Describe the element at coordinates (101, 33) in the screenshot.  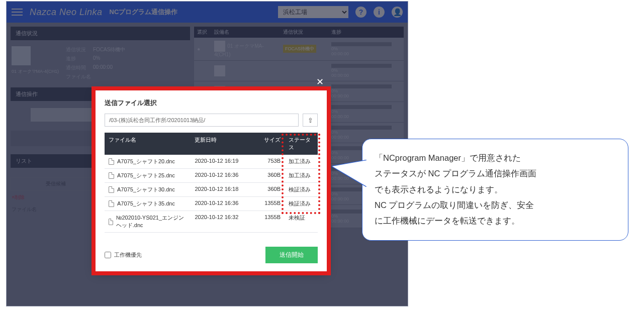
I see `status-panel-title: 通信状況` at that location.